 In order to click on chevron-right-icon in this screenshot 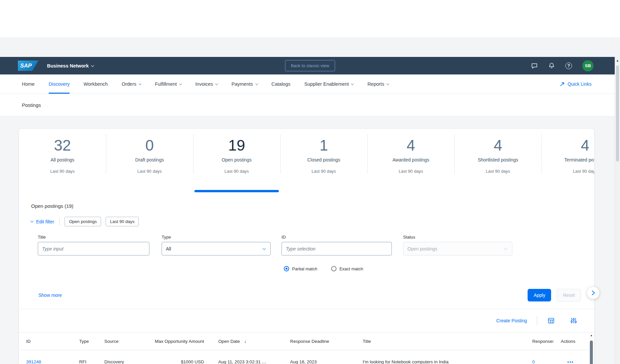, I will do `click(593, 293)`.